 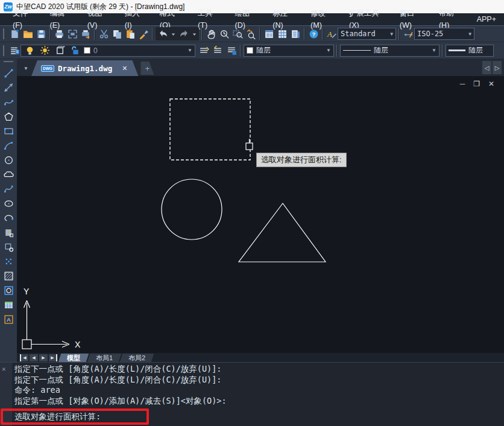 What do you see at coordinates (60, 51) in the screenshot?
I see `layer-plot-icon` at bounding box center [60, 51].